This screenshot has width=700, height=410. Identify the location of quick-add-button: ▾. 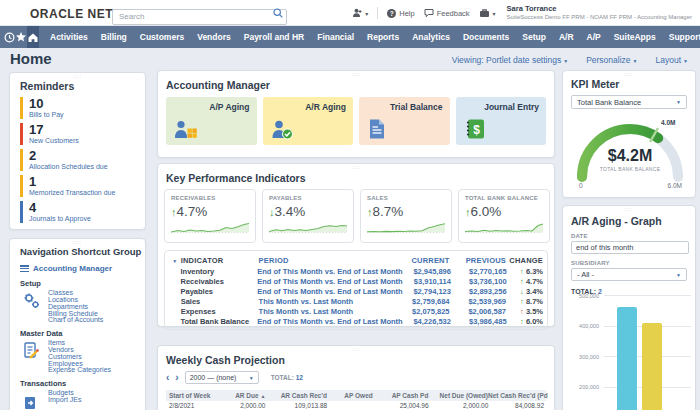
(360, 13).